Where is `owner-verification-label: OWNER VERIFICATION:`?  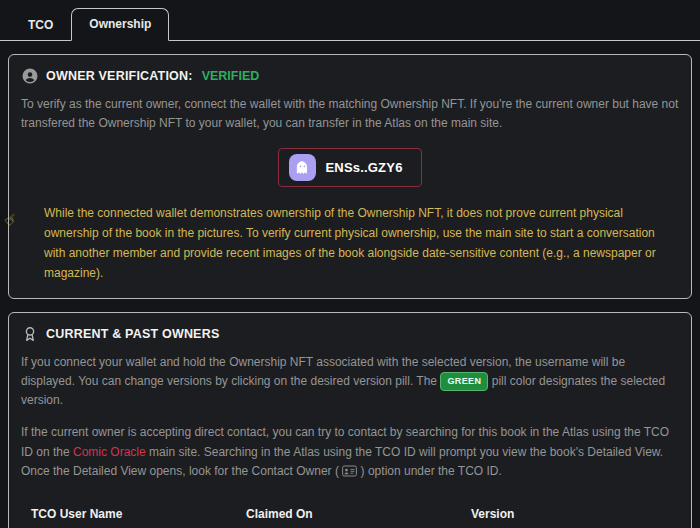 owner-verification-label: OWNER VERIFICATION: is located at coordinates (120, 76).